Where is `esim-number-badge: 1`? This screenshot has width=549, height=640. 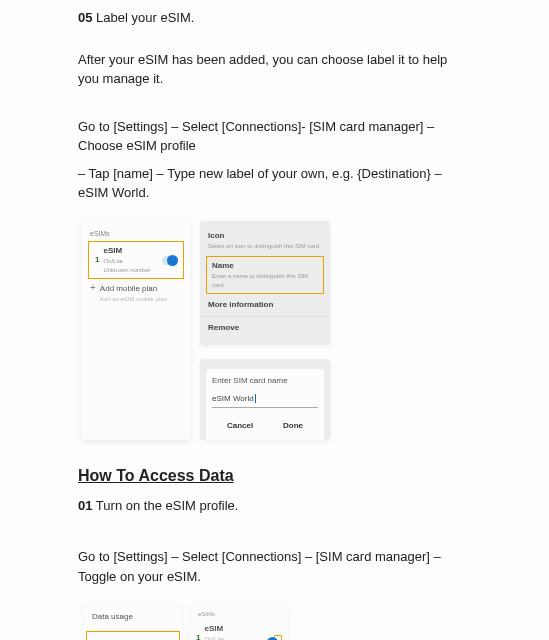
esim-number-badge: 1 is located at coordinates (97, 260).